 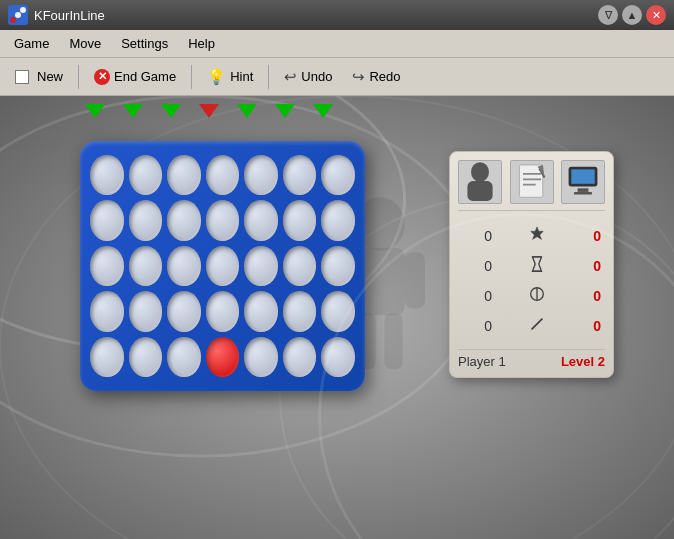 I want to click on score-notepad-icon, so click(x=532, y=182).